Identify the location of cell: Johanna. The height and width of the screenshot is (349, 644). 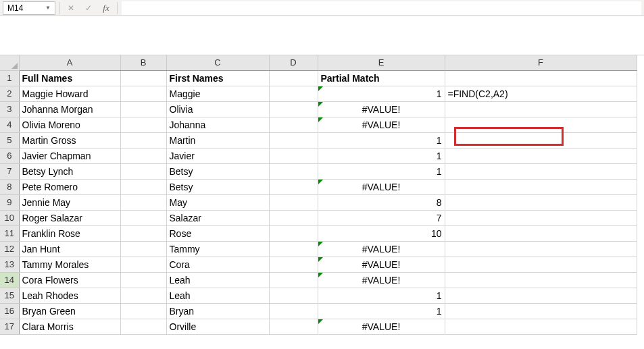
(218, 124).